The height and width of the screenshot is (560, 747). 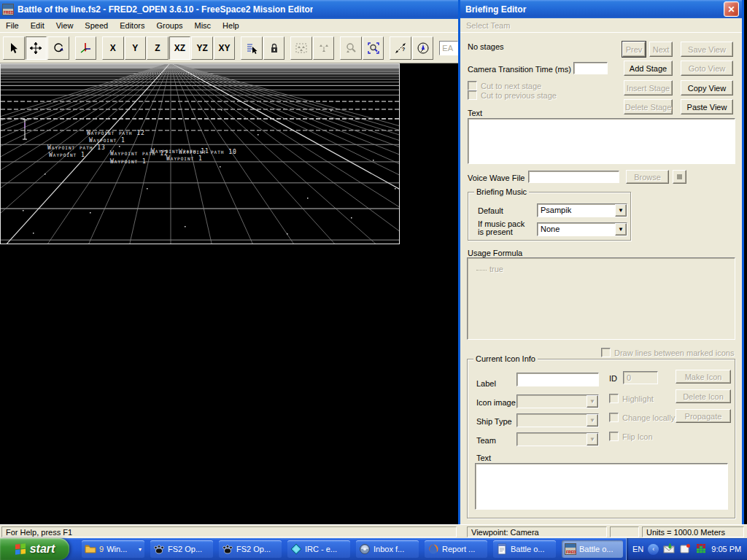 I want to click on mark-box-ships-button, so click(x=301, y=48).